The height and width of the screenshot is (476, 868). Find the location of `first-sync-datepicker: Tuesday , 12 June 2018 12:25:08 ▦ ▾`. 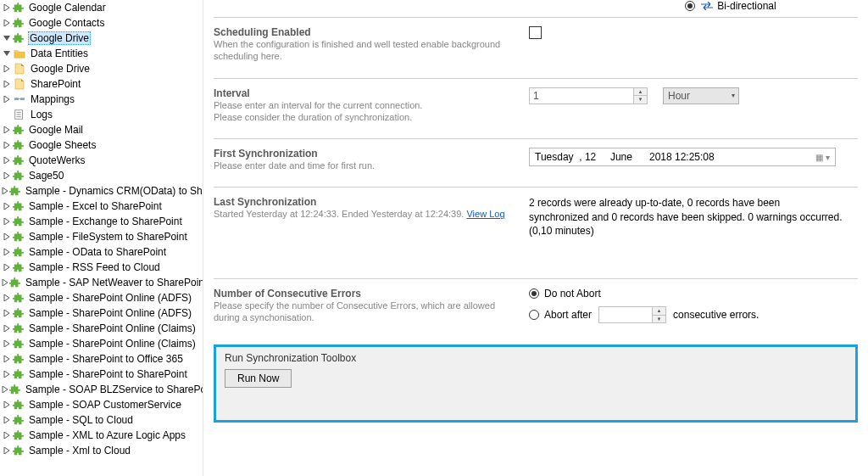

first-sync-datepicker: Tuesday , 12 June 2018 12:25:08 ▦ ▾ is located at coordinates (682, 157).